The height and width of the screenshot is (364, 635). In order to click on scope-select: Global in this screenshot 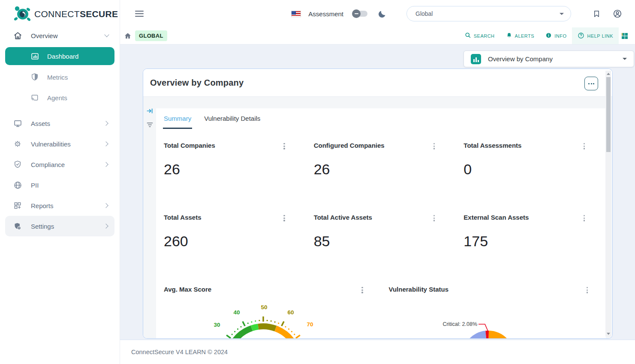, I will do `click(489, 14)`.